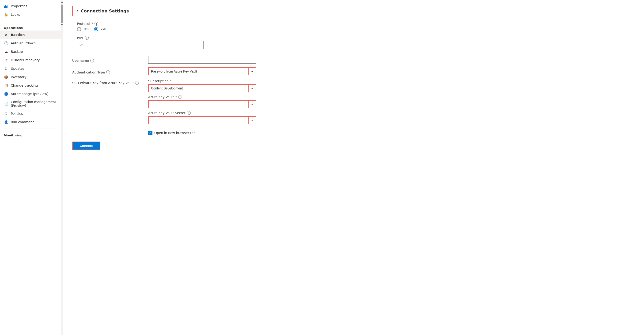  I want to click on bastion-icon: ✕, so click(6, 35).